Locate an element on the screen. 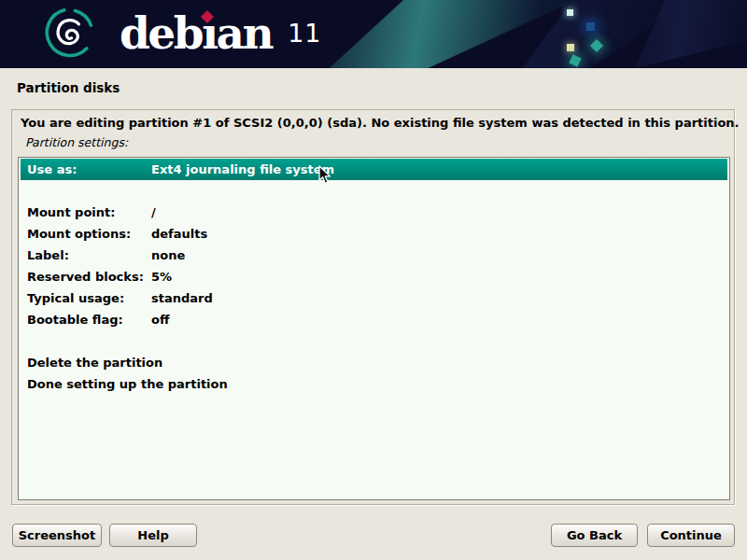  list-row-use-as: Use as: Ext4 journaling file system is located at coordinates (374, 170).